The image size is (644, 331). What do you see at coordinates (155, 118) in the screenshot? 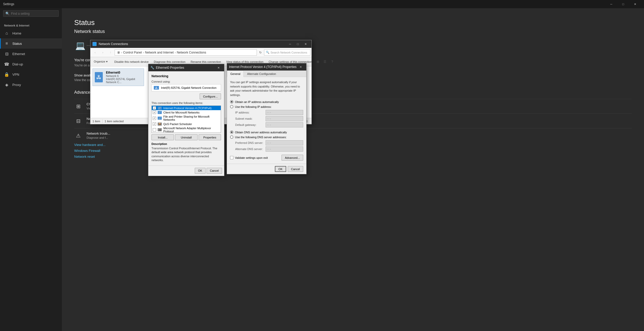
I see `eth-checkbox-2: ✓` at bounding box center [155, 118].